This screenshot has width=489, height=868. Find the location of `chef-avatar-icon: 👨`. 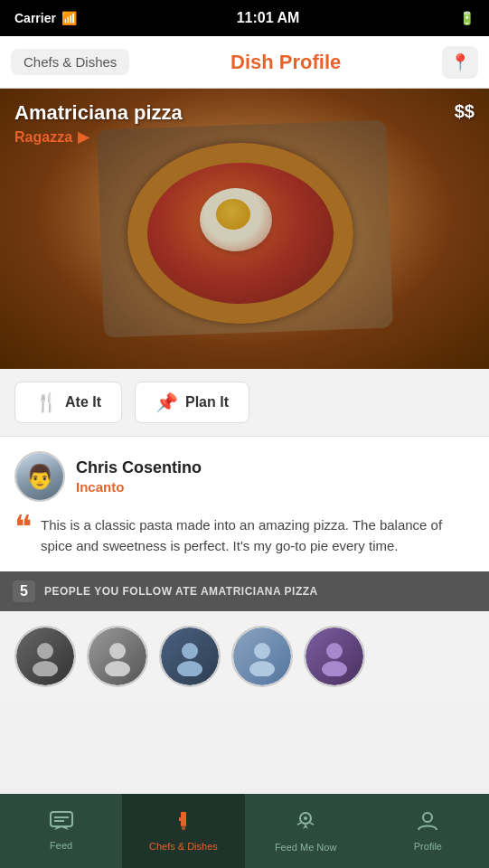

chef-avatar-icon: 👨 is located at coordinates (40, 477).